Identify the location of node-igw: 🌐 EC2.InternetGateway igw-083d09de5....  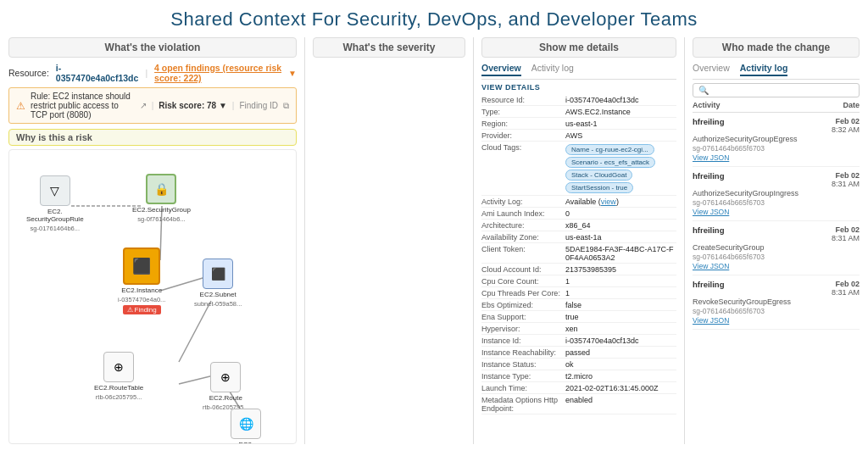
(246, 426).